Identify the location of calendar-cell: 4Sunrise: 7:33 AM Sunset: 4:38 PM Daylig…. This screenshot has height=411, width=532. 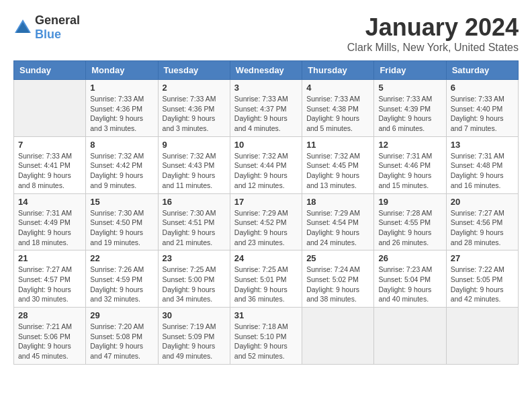
(339, 109).